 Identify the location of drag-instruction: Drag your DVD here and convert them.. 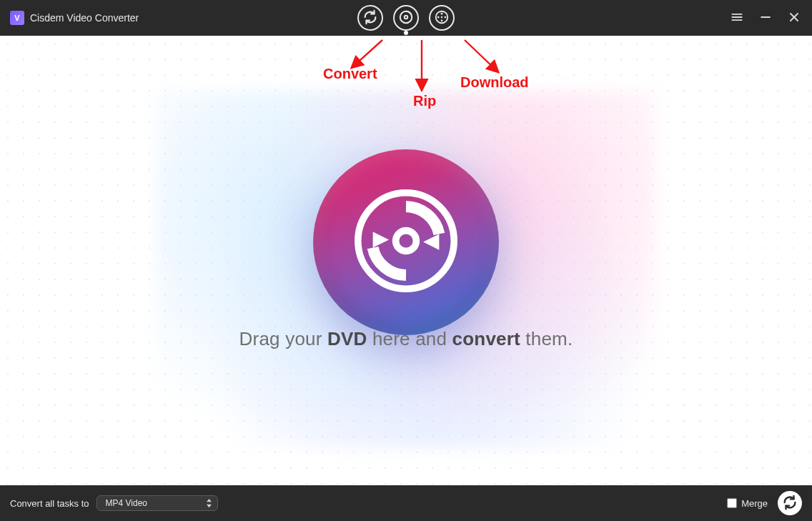
(406, 339).